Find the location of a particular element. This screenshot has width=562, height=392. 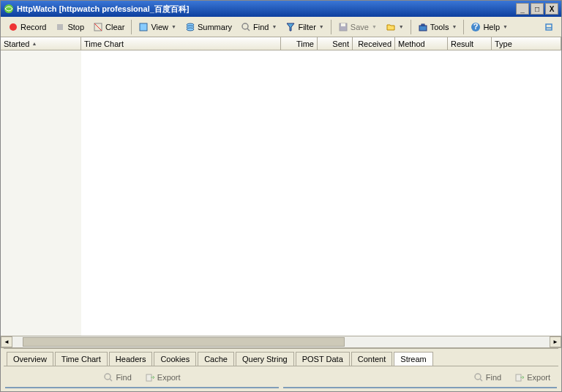

save-button: Save▼ is located at coordinates (357, 27).